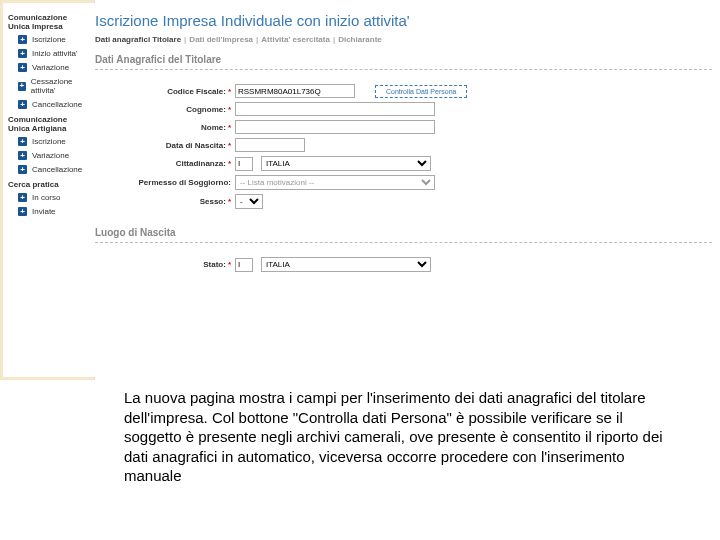 The width and height of the screenshot is (720, 540). Describe the element at coordinates (335, 127) in the screenshot. I see `input-nome` at that location.